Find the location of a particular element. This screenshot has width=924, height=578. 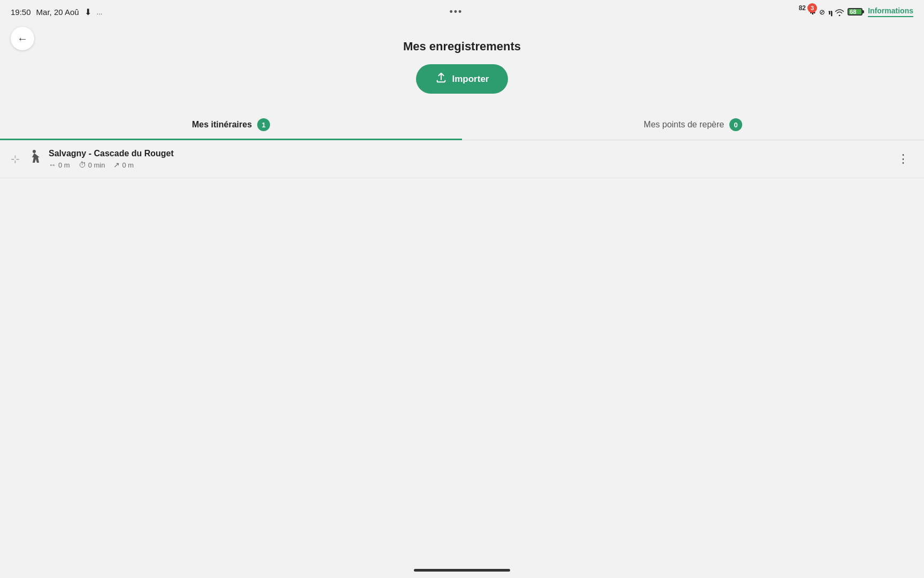

list-container: ⊹ Salvagny - Cascade du Rouget ↔ 0 m ⏱ 0 is located at coordinates (462, 159).